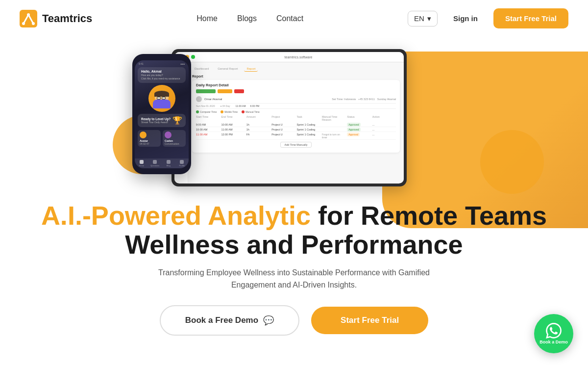  Describe the element at coordinates (488, 19) in the screenshot. I see `nav-right: EN ▾ Sign in Start Free Trial` at that location.